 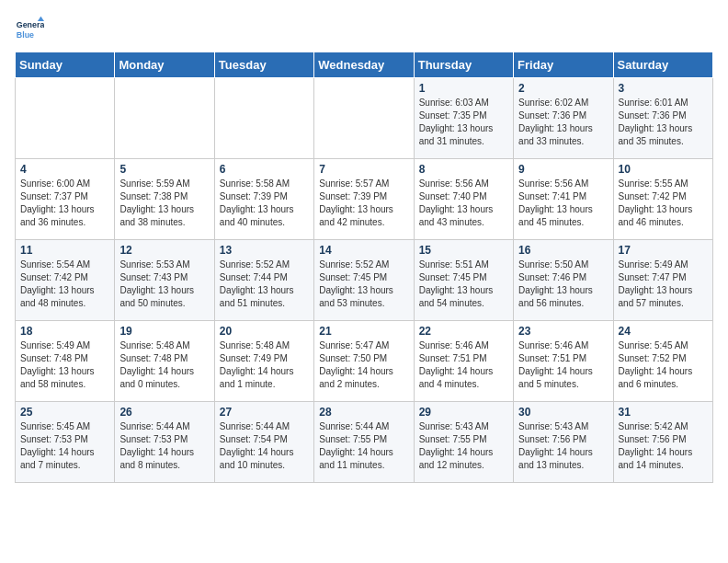 I want to click on calendar-cell-w2d5: 16Sunrise: 5:50 AM Sunset: 7:46 PM Dayli…, so click(x=563, y=281).